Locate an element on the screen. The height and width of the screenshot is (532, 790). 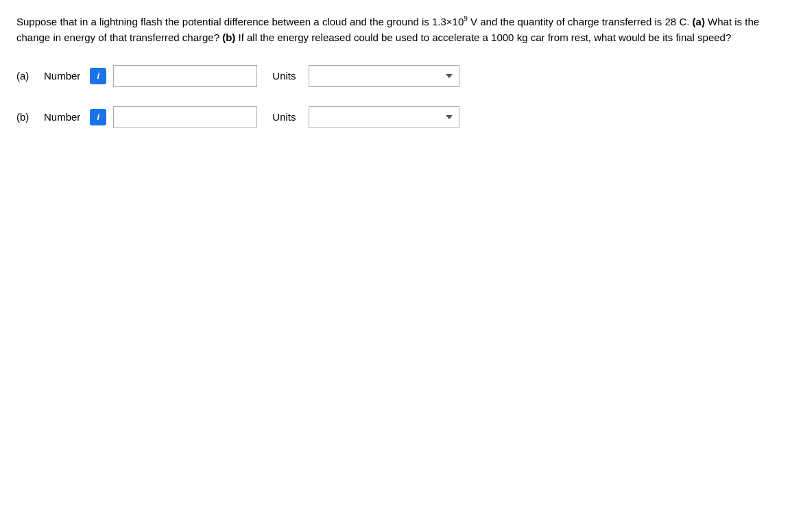
number-input-b is located at coordinates (185, 117).